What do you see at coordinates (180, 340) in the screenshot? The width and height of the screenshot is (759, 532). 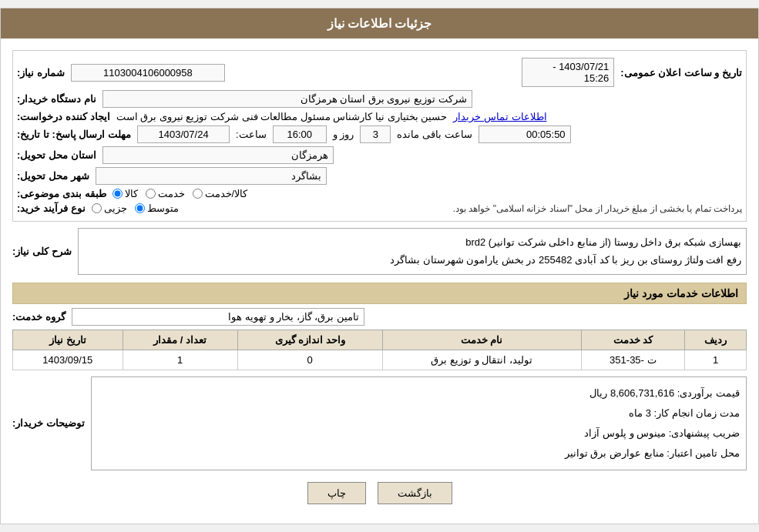 I see `col-quantity: تعداد / مقدار` at bounding box center [180, 340].